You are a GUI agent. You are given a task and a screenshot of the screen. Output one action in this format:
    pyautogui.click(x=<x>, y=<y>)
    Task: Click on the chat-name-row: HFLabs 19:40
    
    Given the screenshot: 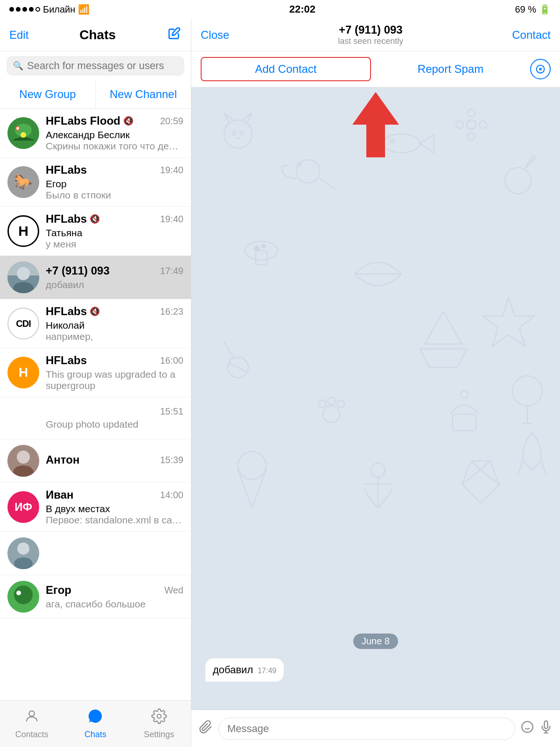 What is the action you would take?
    pyautogui.click(x=115, y=170)
    